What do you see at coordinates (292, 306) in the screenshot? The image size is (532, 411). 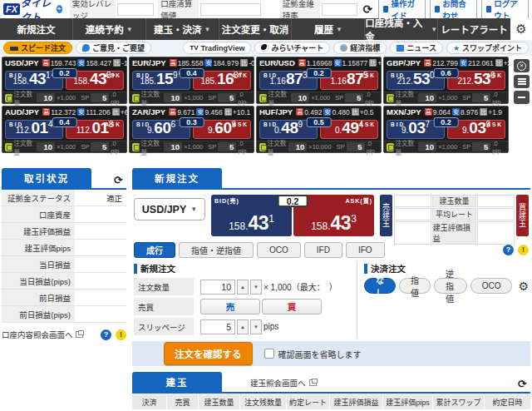 I see `buy-button: 買` at bounding box center [292, 306].